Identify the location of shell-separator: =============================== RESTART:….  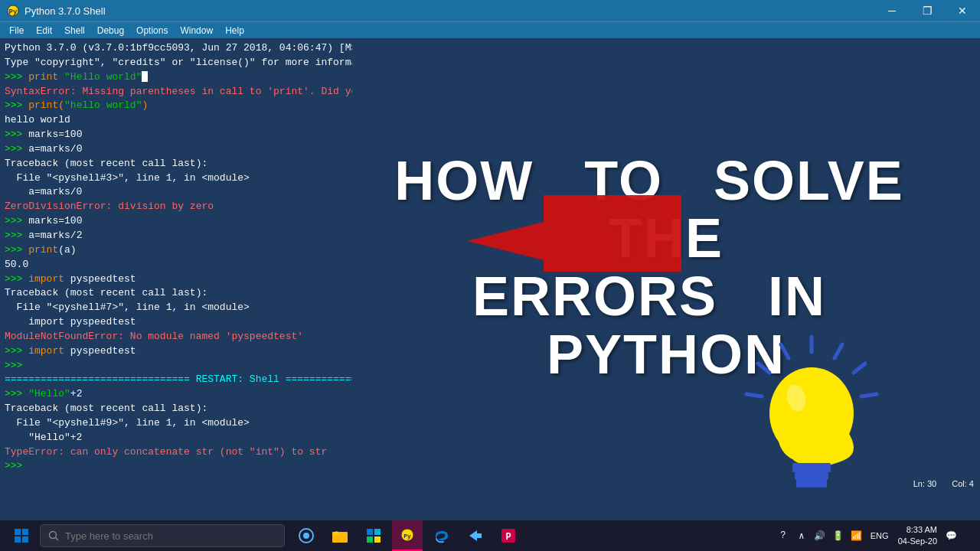
(176, 380).